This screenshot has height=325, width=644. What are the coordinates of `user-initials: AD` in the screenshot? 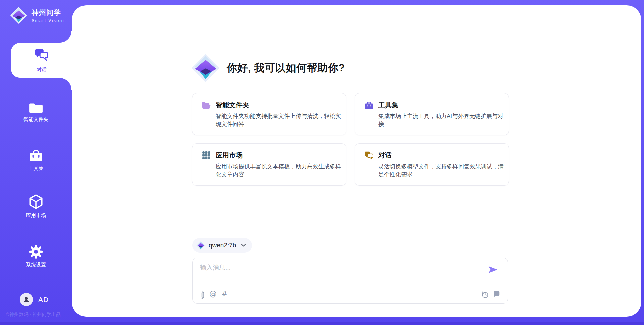 It's located at (44, 300).